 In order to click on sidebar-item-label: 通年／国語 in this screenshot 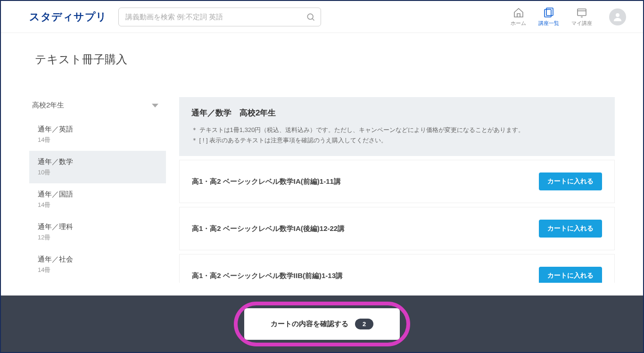, I will do `click(98, 194)`.